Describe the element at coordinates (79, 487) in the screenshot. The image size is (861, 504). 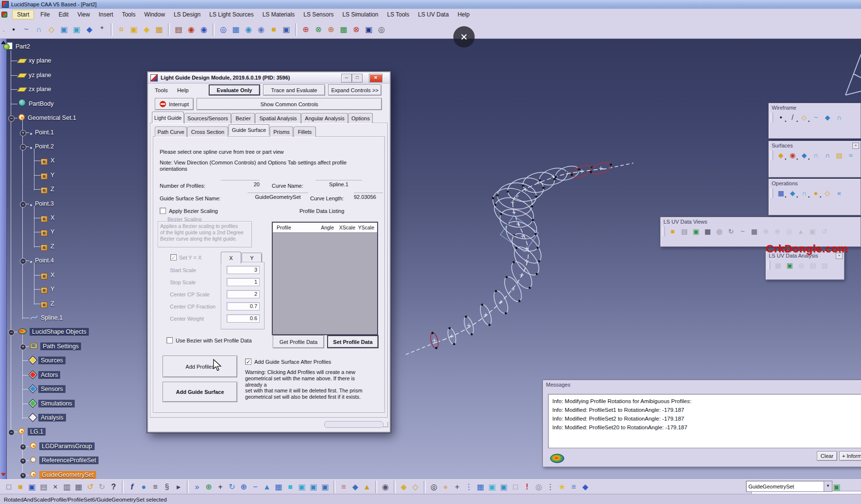
I see `paste-icon: ▦` at that location.